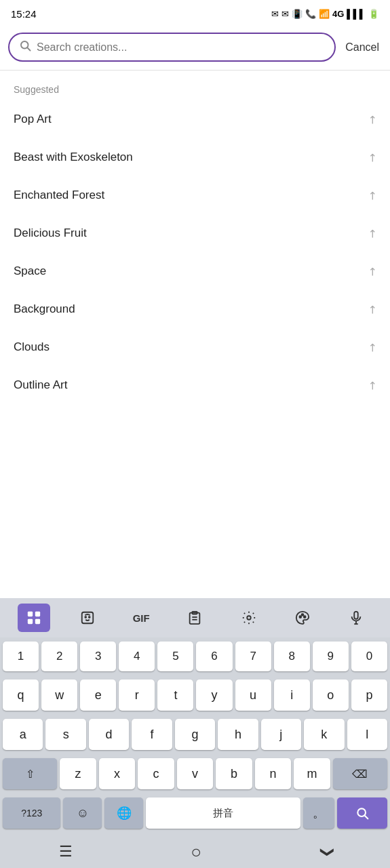 This screenshot has height=868, width=390. Describe the element at coordinates (324, 734) in the screenshot. I see `key-k: k` at that location.